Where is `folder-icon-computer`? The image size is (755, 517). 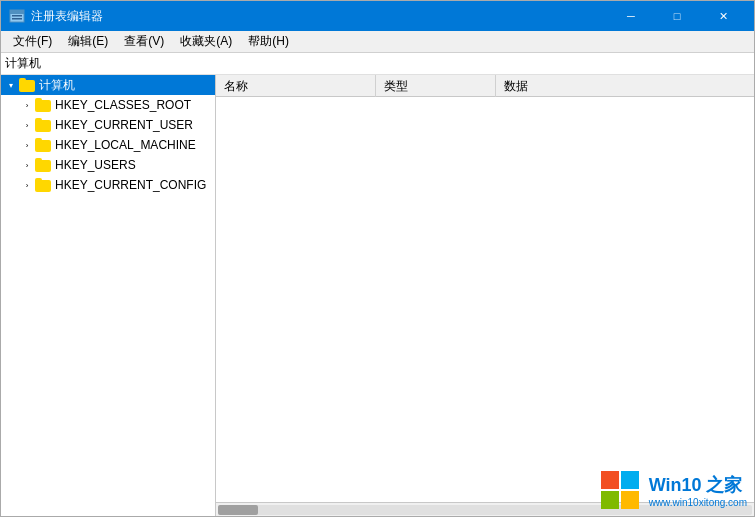
folder-icon-computer is located at coordinates (27, 85).